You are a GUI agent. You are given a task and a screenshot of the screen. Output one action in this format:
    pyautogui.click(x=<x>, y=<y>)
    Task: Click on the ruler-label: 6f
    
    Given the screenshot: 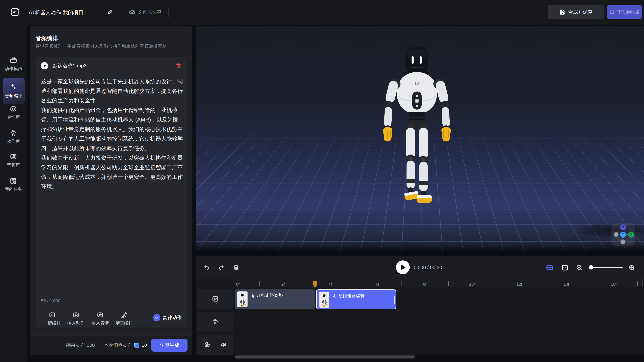 What is the action you would take?
    pyautogui.click(x=378, y=284)
    